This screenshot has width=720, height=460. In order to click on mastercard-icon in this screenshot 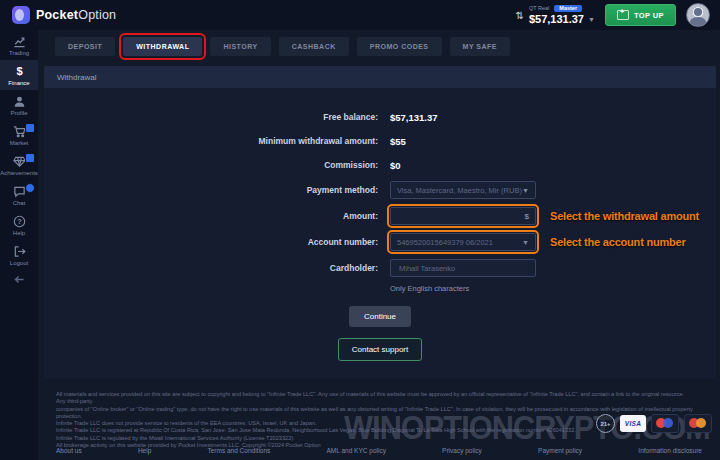, I will do `click(665, 424)`.